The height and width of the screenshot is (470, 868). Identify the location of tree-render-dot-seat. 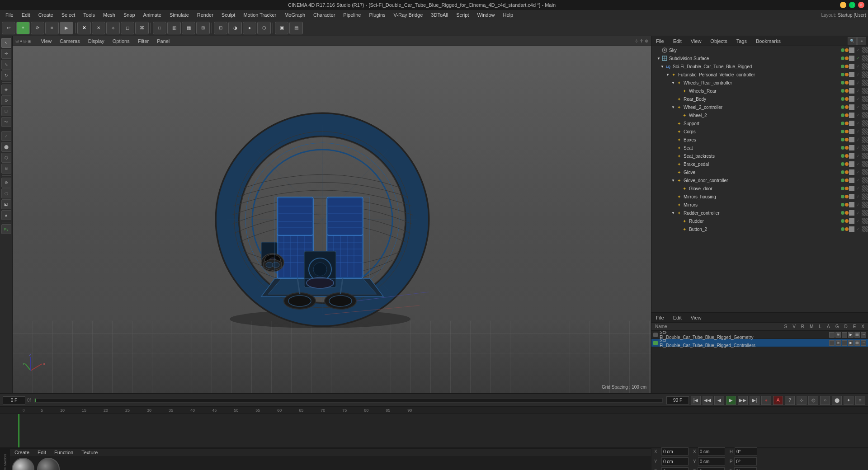
(847, 148).